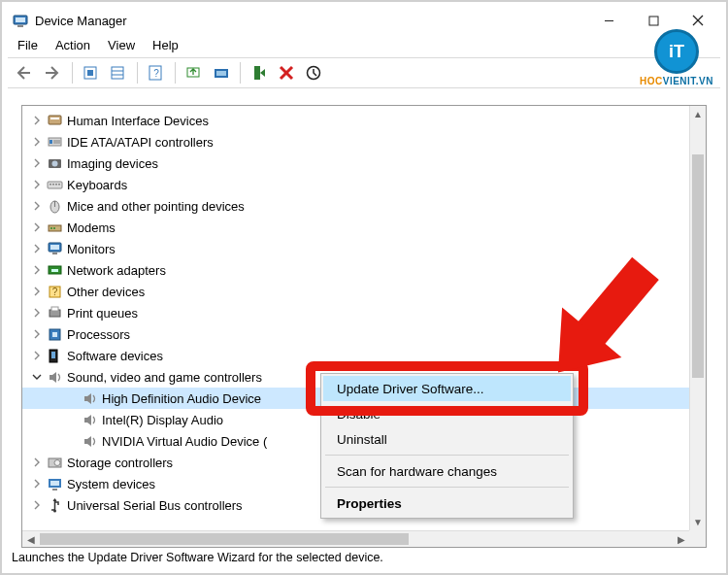 The image size is (728, 575). Describe the element at coordinates (27, 45) in the screenshot. I see `menu-file: File` at that location.